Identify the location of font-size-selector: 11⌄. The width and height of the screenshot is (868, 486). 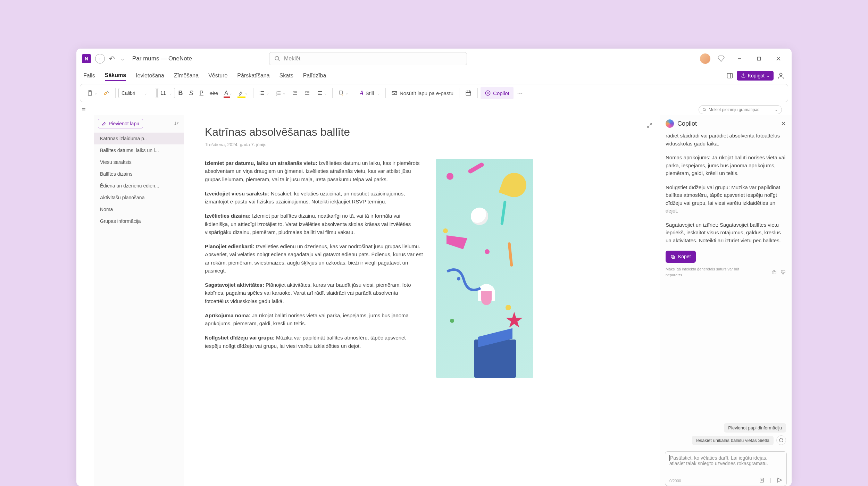
(166, 93).